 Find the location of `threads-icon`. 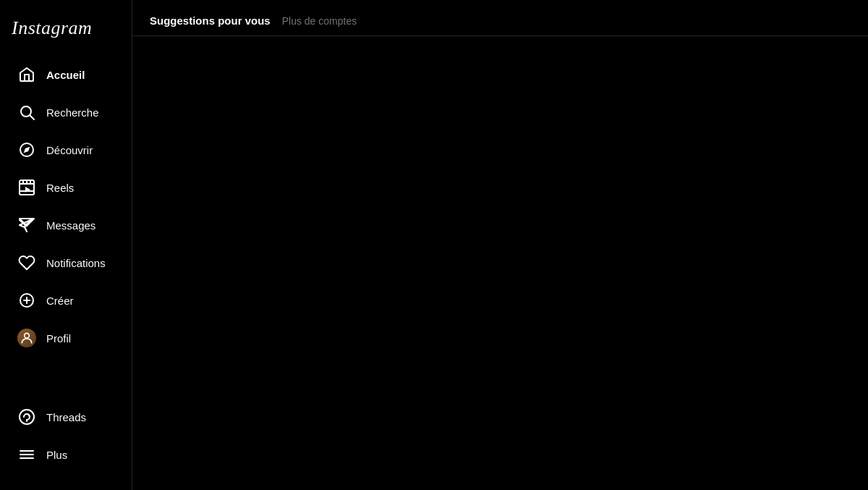

threads-icon is located at coordinates (27, 417).